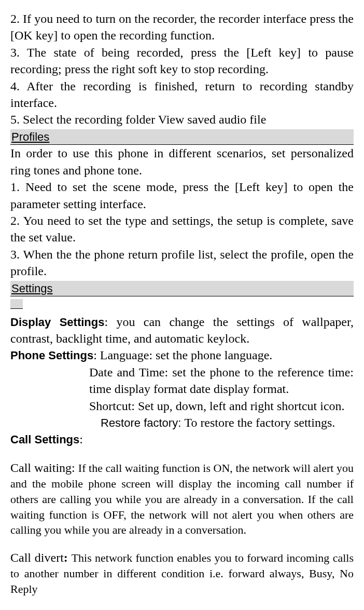  I want to click on phone-settings-language: Phone Settings: Language: set the phone …, so click(182, 355).